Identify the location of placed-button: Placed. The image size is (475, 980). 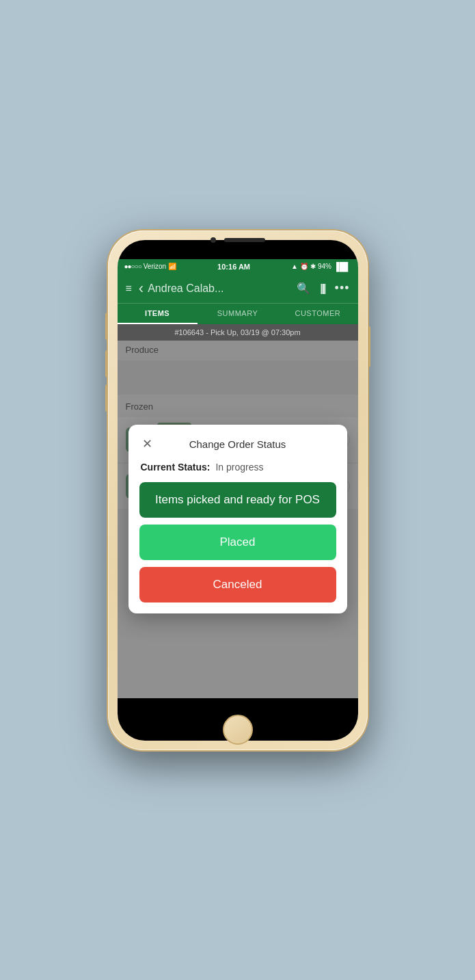
(238, 542).